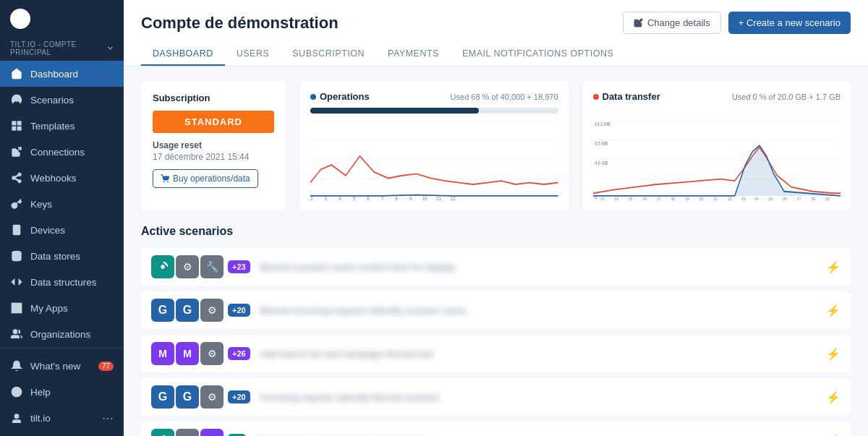 The height and width of the screenshot is (436, 868). What do you see at coordinates (62, 152) in the screenshot?
I see `sidebar-item-connections: Connections` at bounding box center [62, 152].